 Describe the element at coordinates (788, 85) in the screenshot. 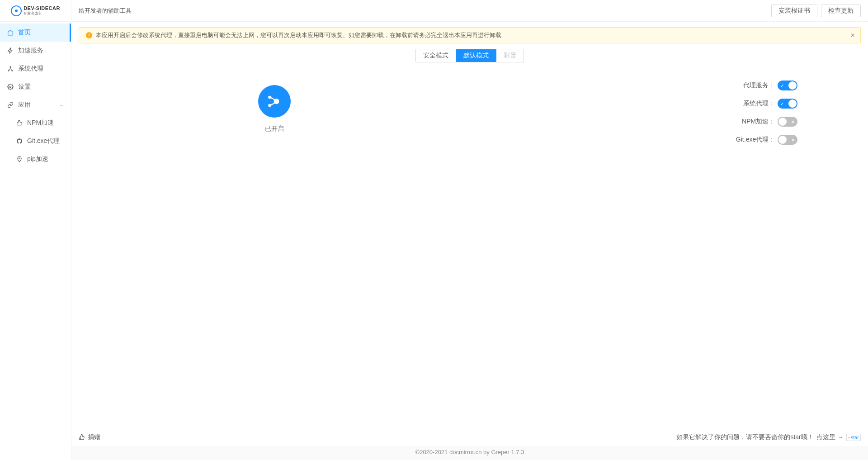

I see `switch-proxy-service: ✓` at that location.